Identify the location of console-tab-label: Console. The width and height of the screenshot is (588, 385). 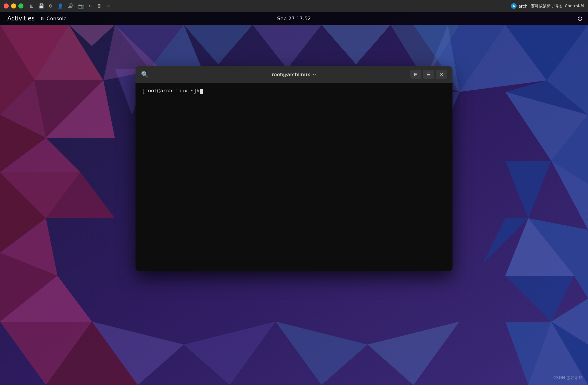
(57, 18).